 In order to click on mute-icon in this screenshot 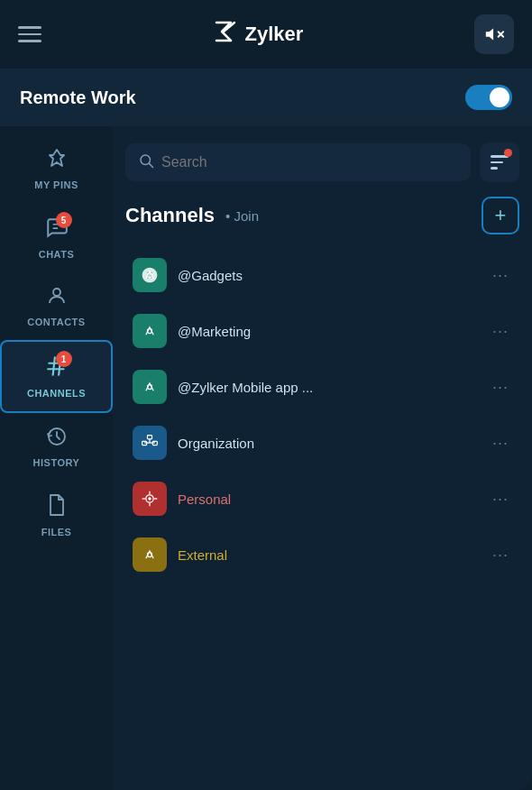, I will do `click(494, 34)`.